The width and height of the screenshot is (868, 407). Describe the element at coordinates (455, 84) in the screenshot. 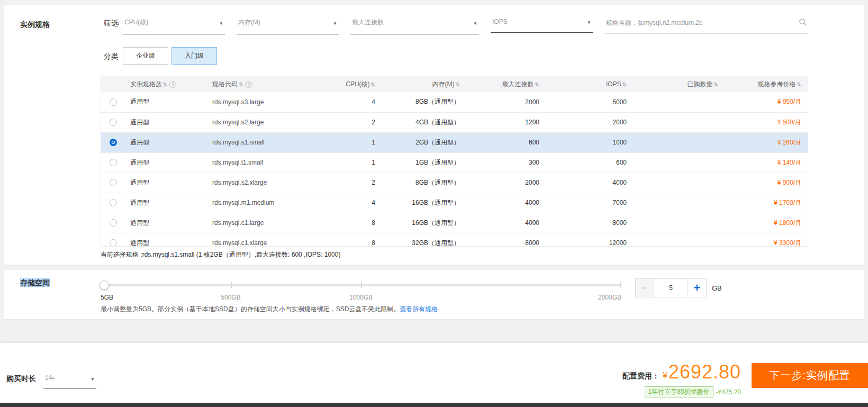

I see `table-header-row: 实例规格族 规格代码 CPU(核) 内存(M)` at that location.